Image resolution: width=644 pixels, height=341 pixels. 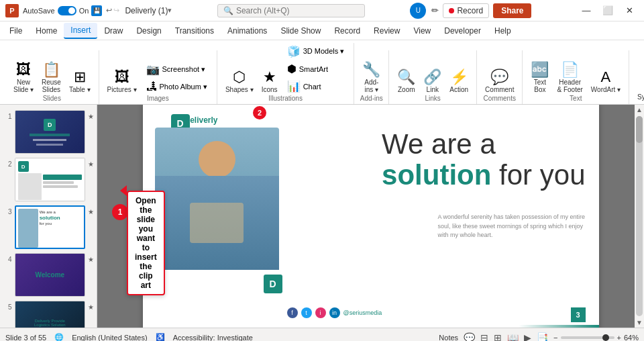 What do you see at coordinates (513, 337) in the screenshot?
I see `reading-view-icon: 📖` at bounding box center [513, 337].